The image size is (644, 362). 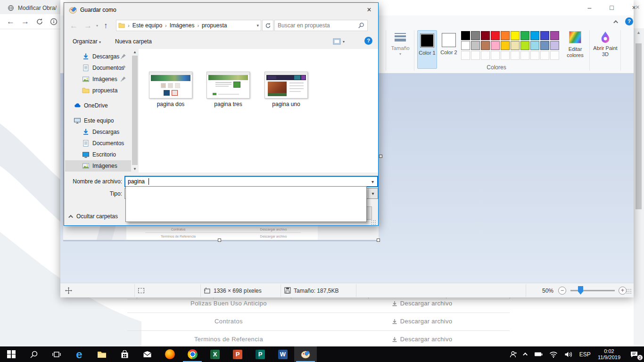 I want to click on taskbar-word-button: W, so click(x=283, y=354).